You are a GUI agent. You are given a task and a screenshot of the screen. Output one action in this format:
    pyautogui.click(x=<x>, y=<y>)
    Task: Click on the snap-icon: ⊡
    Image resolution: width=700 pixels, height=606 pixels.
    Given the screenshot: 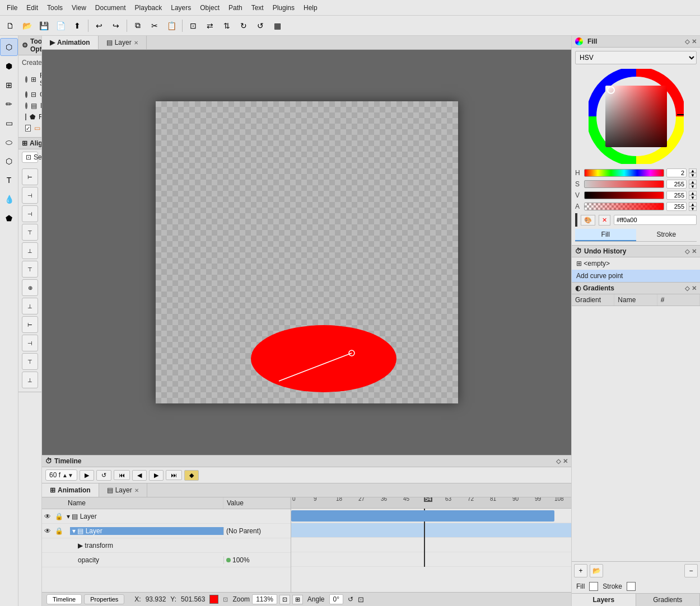 What is the action you would take?
    pyautogui.click(x=361, y=600)
    